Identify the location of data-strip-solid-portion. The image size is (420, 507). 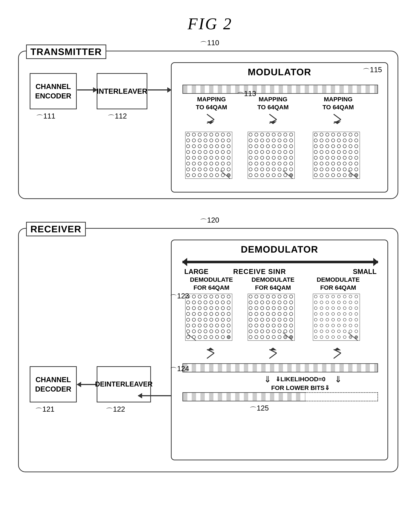
(244, 397).